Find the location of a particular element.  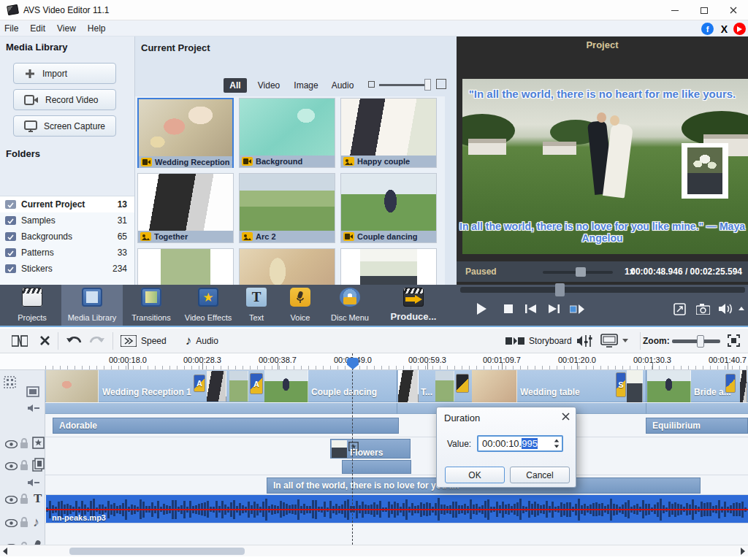

facebook-icon: f is located at coordinates (707, 29).